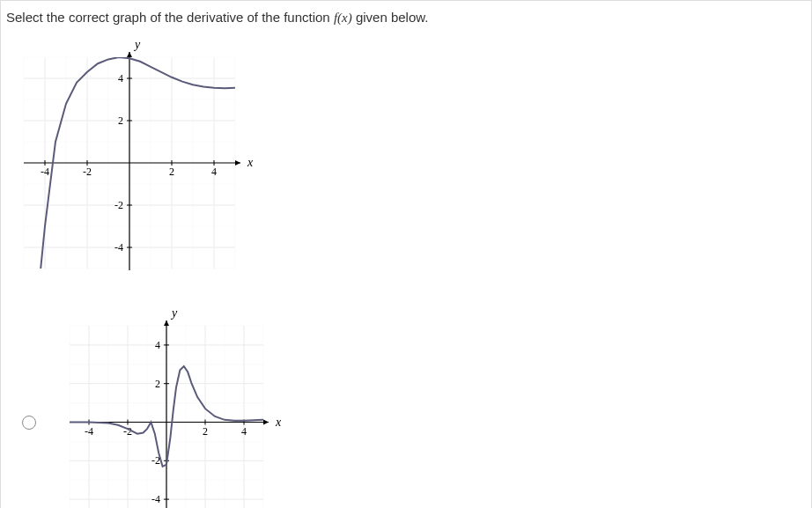 Image resolution: width=812 pixels, height=508 pixels. What do you see at coordinates (405, 18) in the screenshot?
I see `question-text: Select the correct graph of the derivati…` at bounding box center [405, 18].